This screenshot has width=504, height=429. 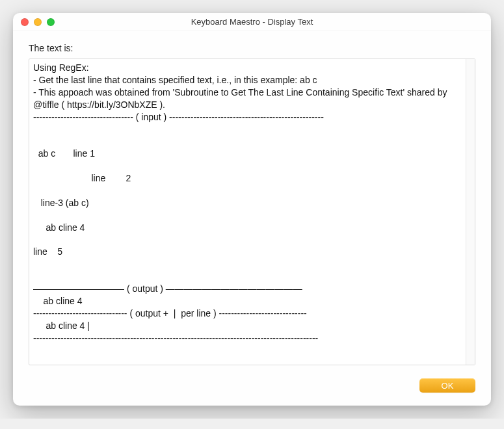 I want to click on button-row: OK, so click(x=252, y=385).